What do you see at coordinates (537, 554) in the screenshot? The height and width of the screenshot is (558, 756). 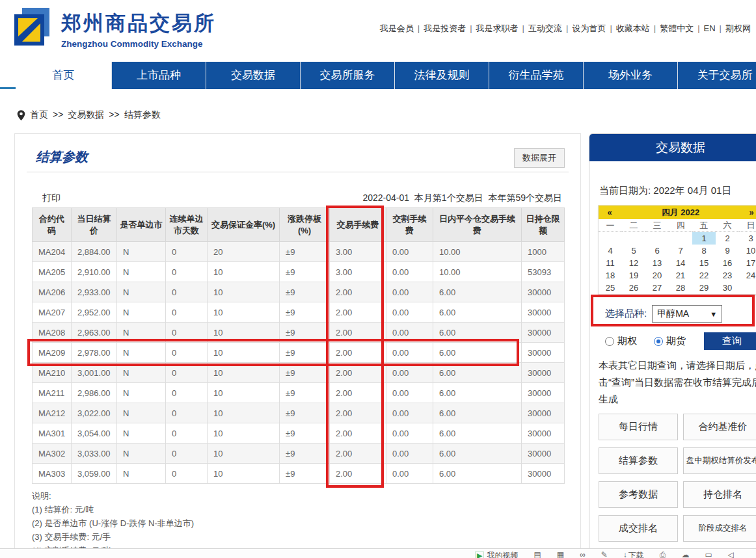 I see `camera-icon: ▤` at bounding box center [537, 554].